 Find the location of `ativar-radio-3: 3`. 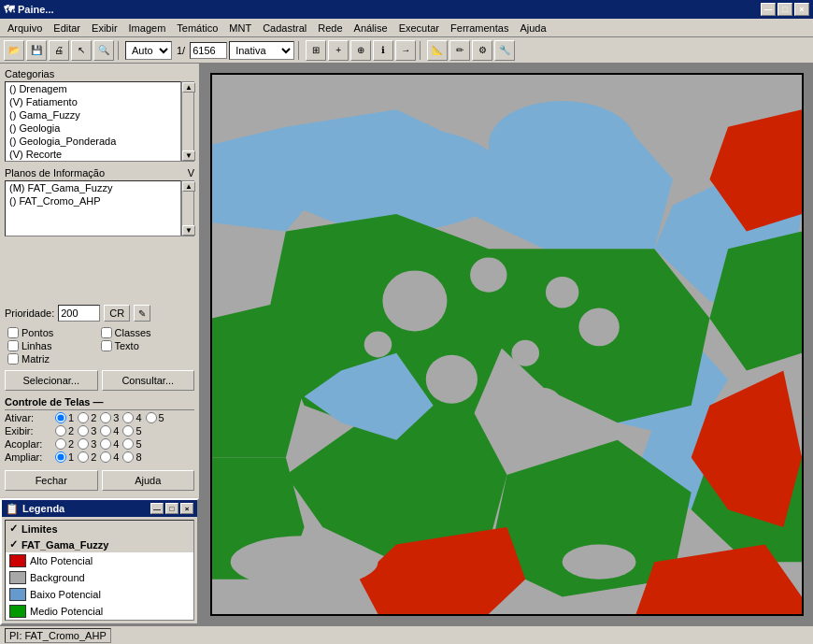

ativar-radio-3: 3 is located at coordinates (109, 418).